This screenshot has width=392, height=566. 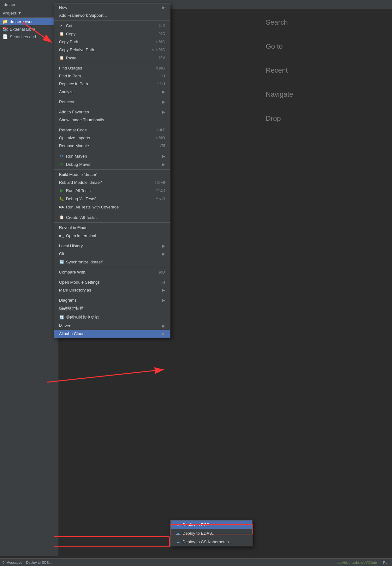 I want to click on menu-label-analyze: Analyze, so click(x=109, y=92).